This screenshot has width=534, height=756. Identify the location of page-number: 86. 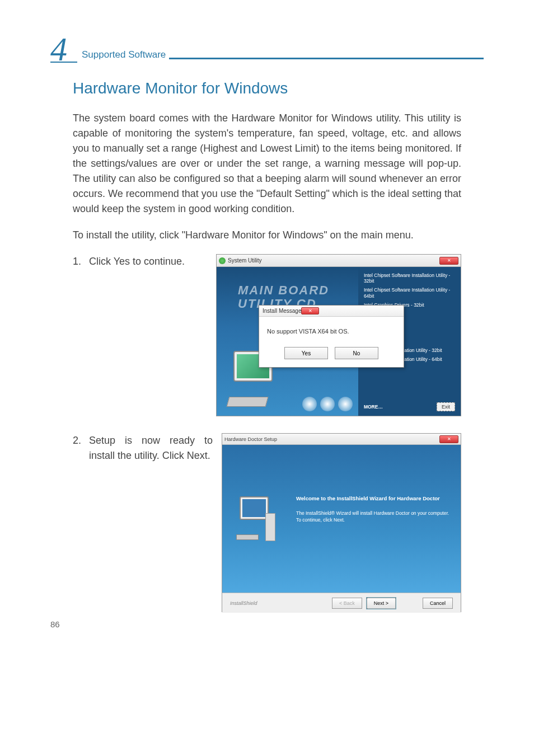
(55, 624).